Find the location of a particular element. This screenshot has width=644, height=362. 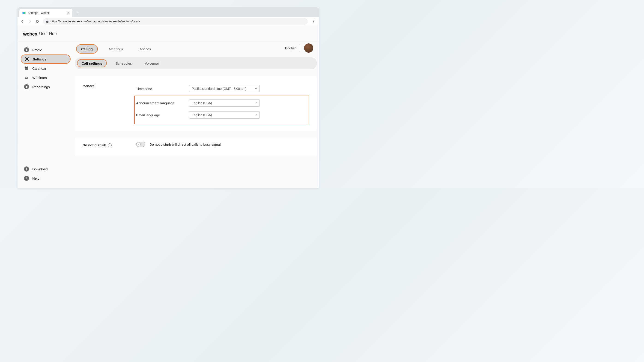

sidebar-item-settings: Settings is located at coordinates (46, 59).